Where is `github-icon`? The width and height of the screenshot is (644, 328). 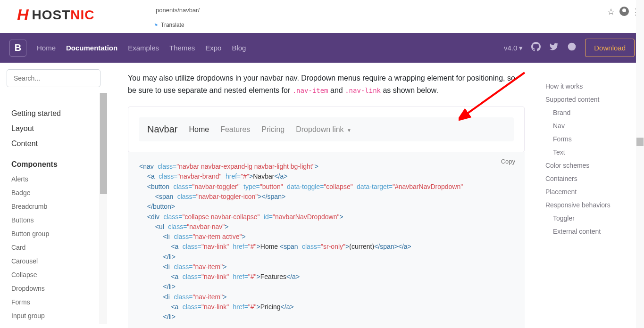 github-icon is located at coordinates (536, 48).